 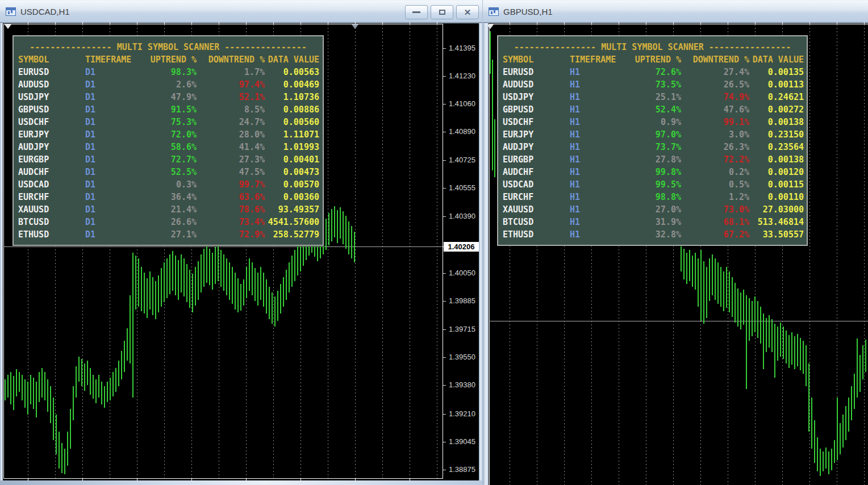 I want to click on header-data-value: DATA VALUE, so click(x=777, y=60).